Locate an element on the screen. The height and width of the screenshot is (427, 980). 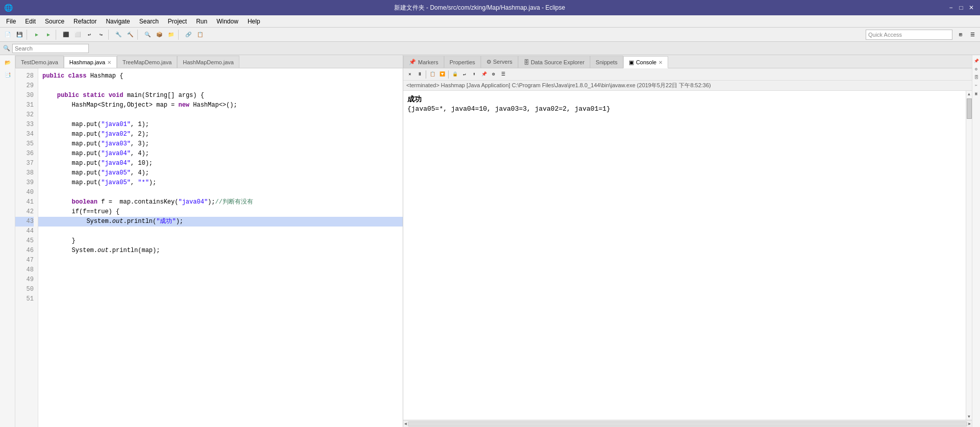
quick-access-label: Quick Access is located at coordinates (885, 35).